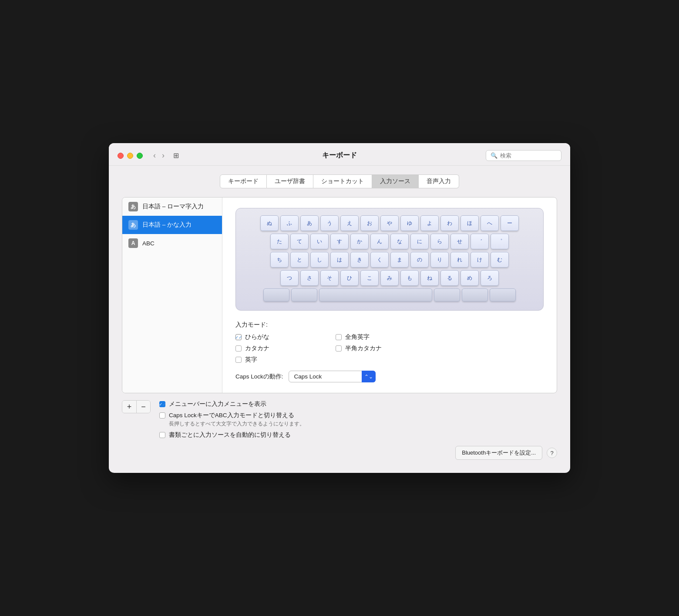  What do you see at coordinates (239, 360) in the screenshot?
I see `alpha-checkbox` at bounding box center [239, 360].